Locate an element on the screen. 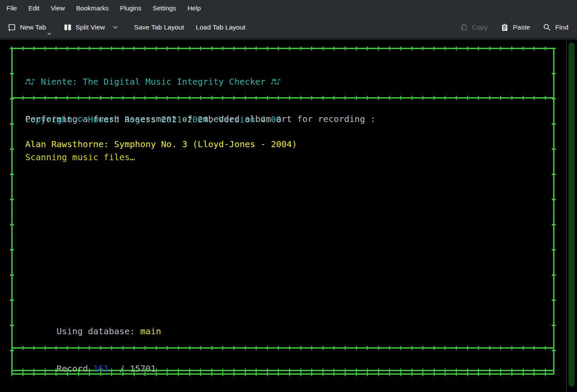  find-button: Find is located at coordinates (556, 28).